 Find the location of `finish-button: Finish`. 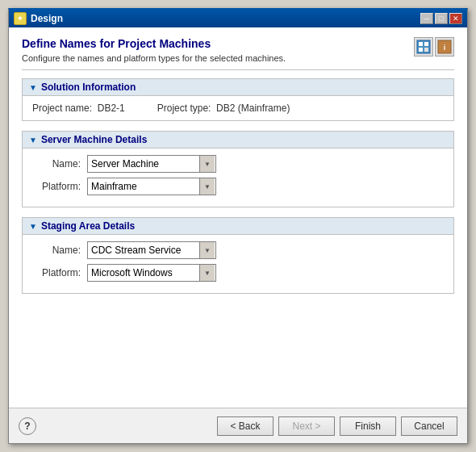

finish-button: Finish is located at coordinates (368, 426).